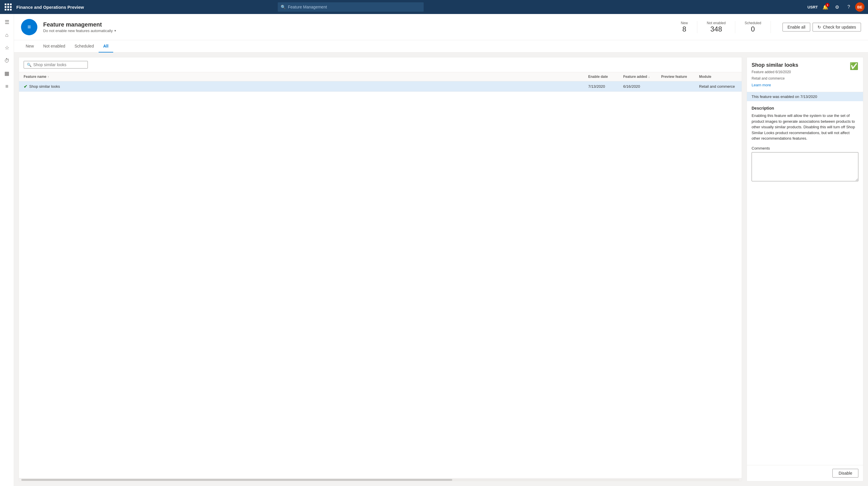  What do you see at coordinates (7, 48) in the screenshot?
I see `sidebar-item-favorites: ☆` at bounding box center [7, 48].